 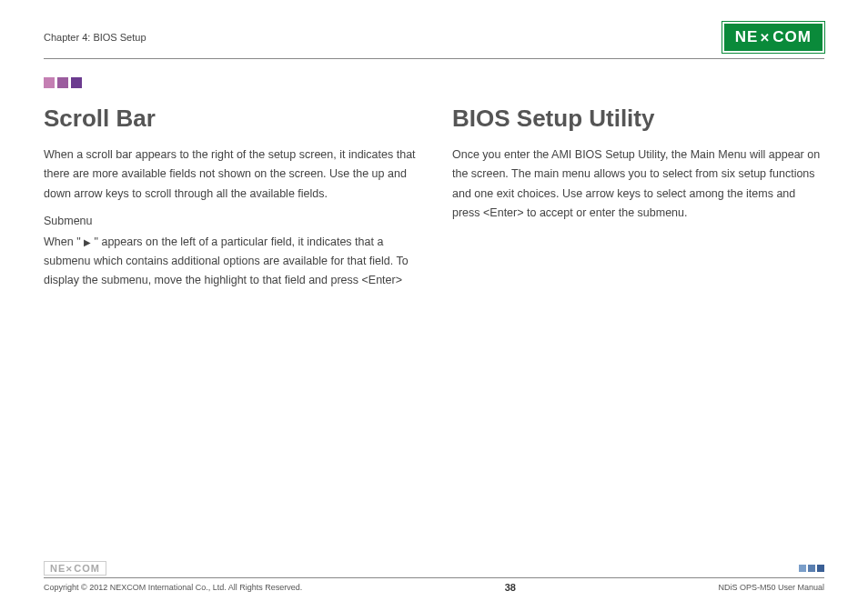 I want to click on footer-decorative-squares, so click(x=812, y=568).